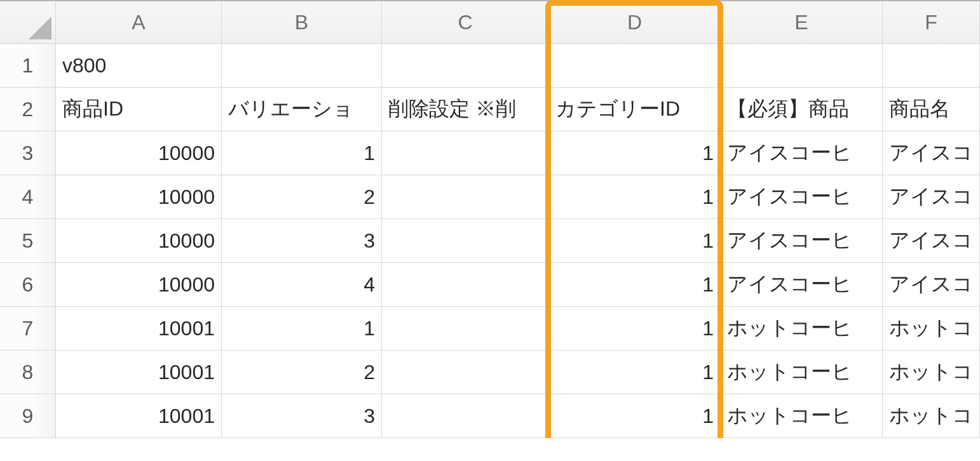  Describe the element at coordinates (302, 417) in the screenshot. I see `cell-B9: 3` at that location.